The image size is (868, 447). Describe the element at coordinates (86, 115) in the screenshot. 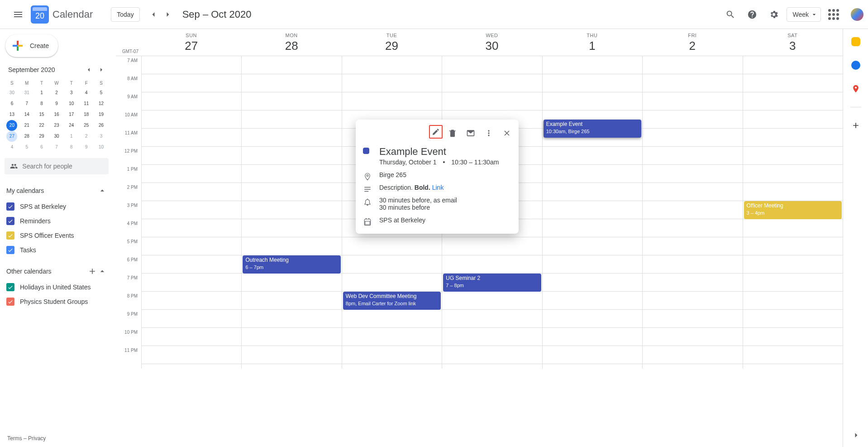

I see `mini-day: 18` at that location.